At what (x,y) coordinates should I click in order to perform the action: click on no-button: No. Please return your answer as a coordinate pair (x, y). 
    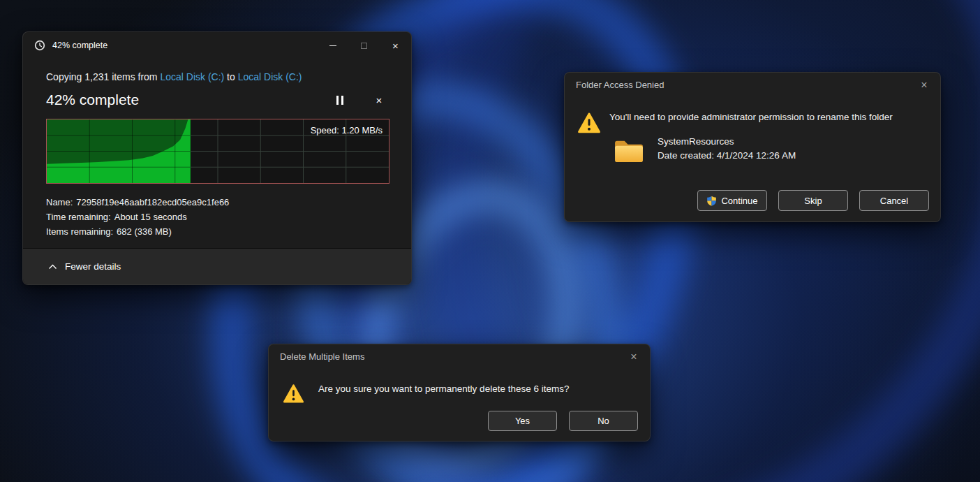
    Looking at the image, I should click on (603, 421).